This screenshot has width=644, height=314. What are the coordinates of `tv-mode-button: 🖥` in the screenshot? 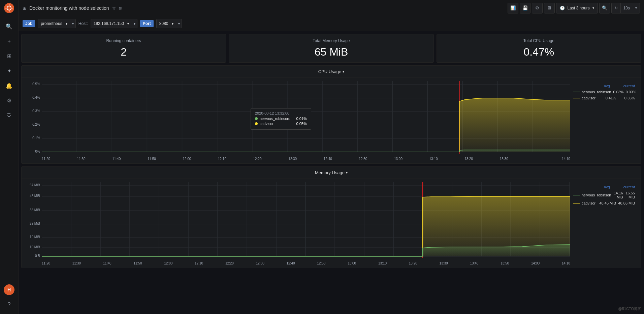 It's located at (549, 8).